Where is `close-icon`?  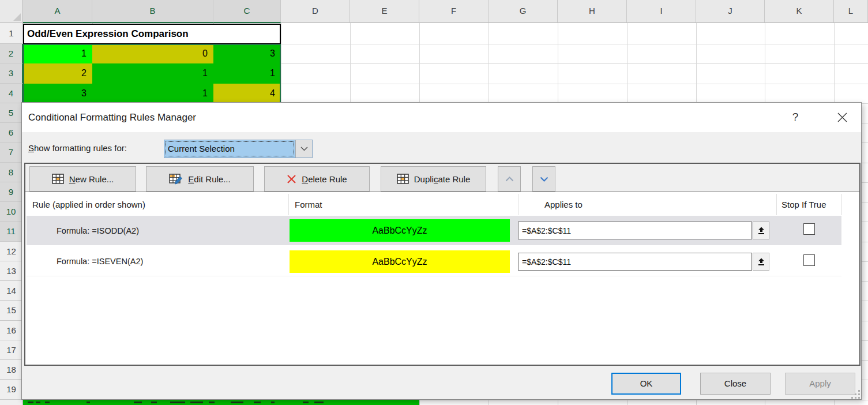 close-icon is located at coordinates (842, 117).